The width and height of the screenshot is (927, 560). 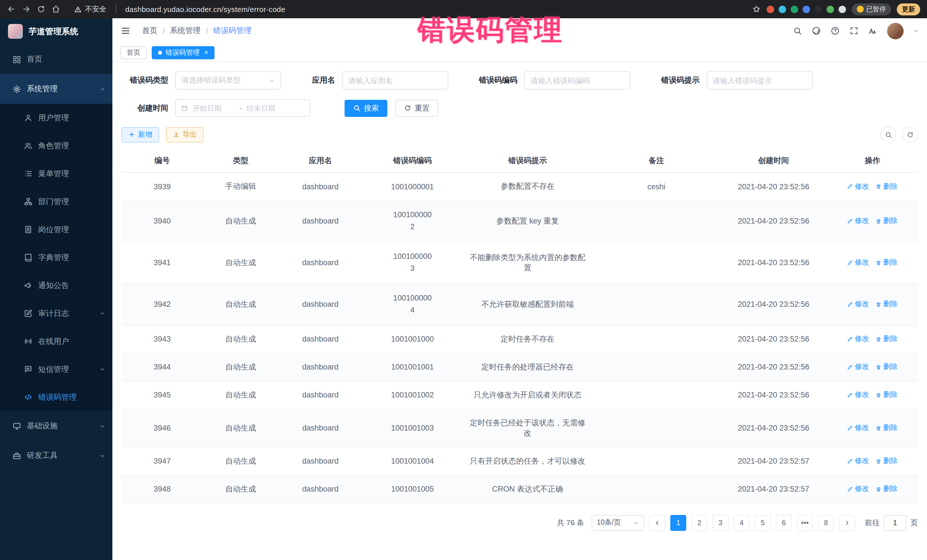 I want to click on help-icon, so click(x=835, y=31).